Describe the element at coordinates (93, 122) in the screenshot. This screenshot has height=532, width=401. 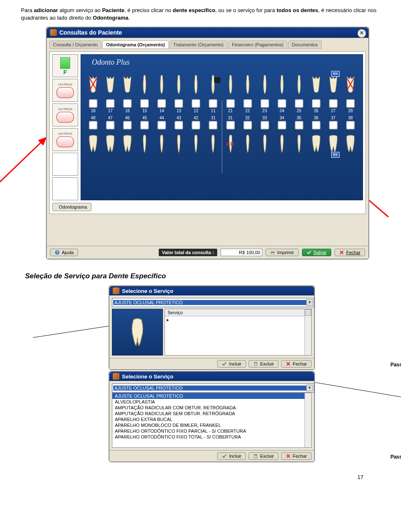
I see `occlusal-48: 48` at that location.